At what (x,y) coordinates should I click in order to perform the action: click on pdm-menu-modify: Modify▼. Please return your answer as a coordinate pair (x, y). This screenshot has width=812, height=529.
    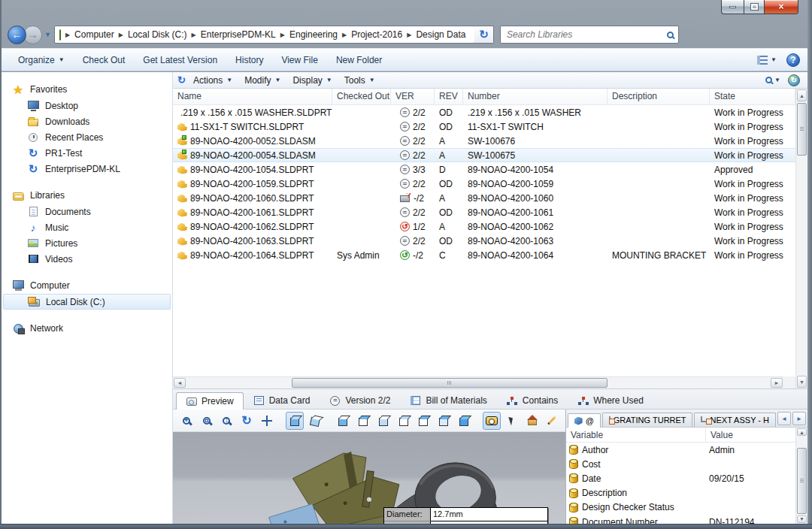
    Looking at the image, I should click on (262, 80).